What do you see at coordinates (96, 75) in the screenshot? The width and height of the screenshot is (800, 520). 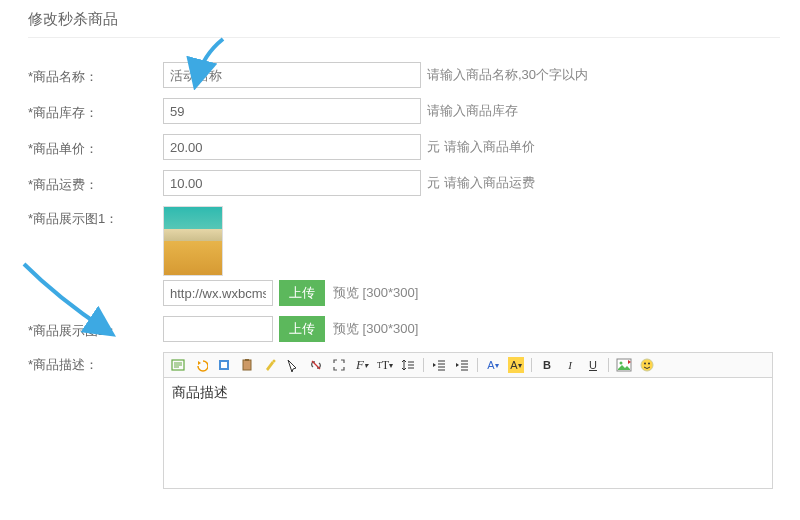 I see `label-name: *商品名称：` at bounding box center [96, 75].